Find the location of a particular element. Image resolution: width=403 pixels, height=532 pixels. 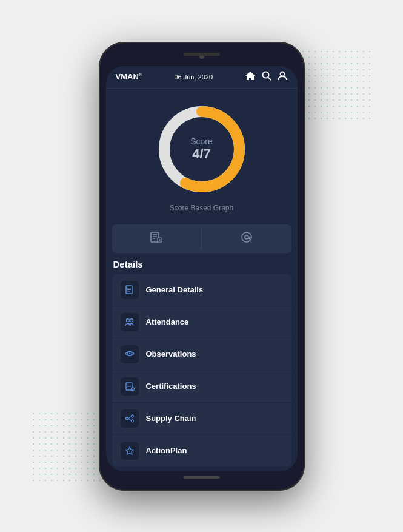

observations-icon is located at coordinates (130, 354).